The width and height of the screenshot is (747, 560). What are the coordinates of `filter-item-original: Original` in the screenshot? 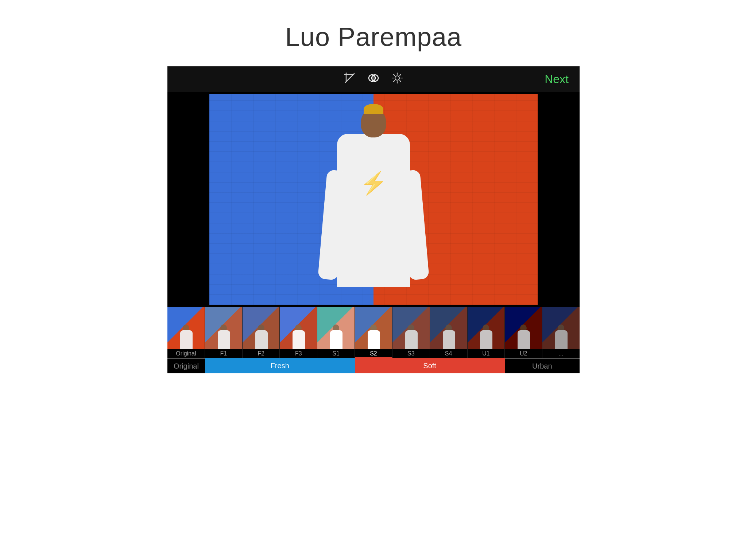 It's located at (186, 332).